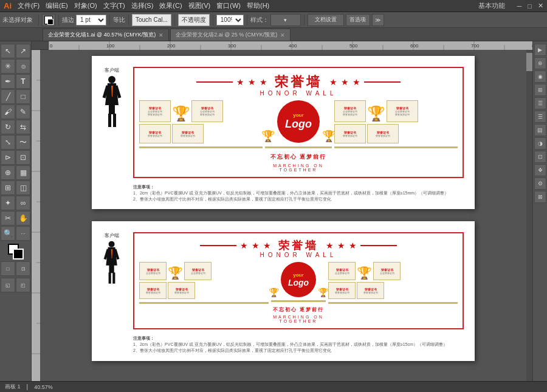 The width and height of the screenshot is (547, 392). Describe the element at coordinates (57, 6) in the screenshot. I see `menu-edit: 编辑(E)` at that location.